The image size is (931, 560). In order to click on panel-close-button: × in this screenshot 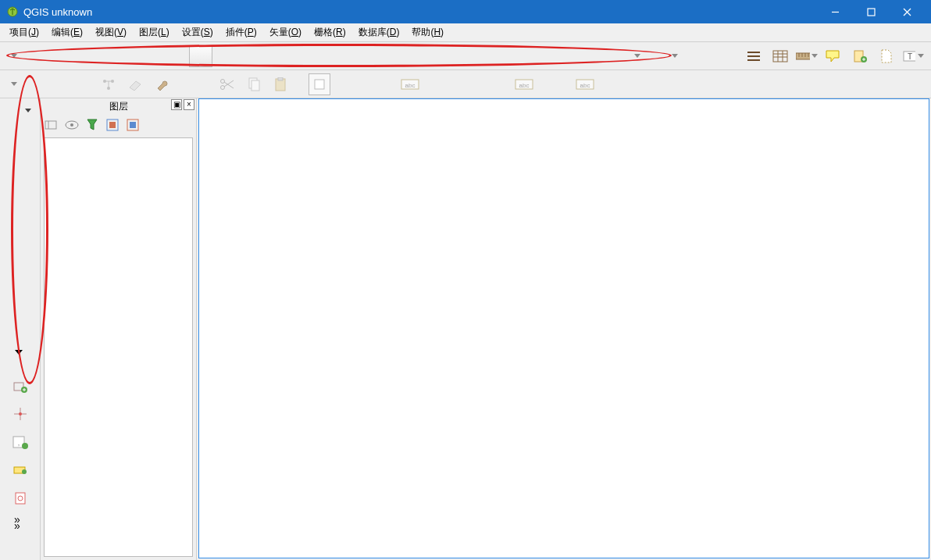, I will do `click(189, 105)`.